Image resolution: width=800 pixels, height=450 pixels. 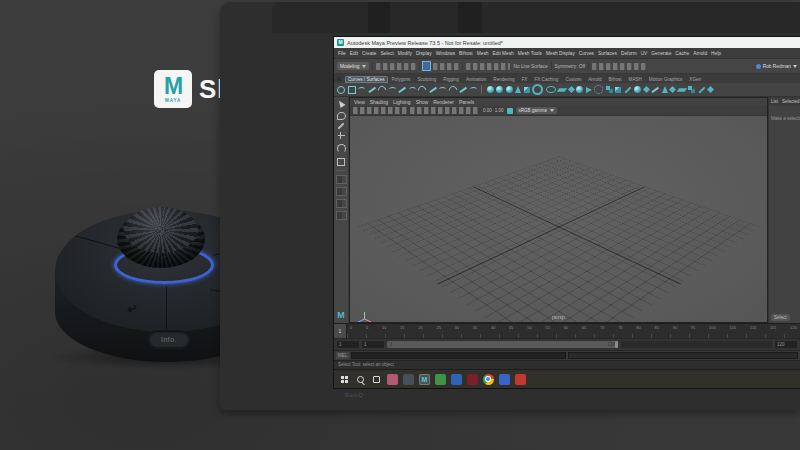 What do you see at coordinates (340, 331) in the screenshot?
I see `current-frame-indicator: 1` at bounding box center [340, 331].